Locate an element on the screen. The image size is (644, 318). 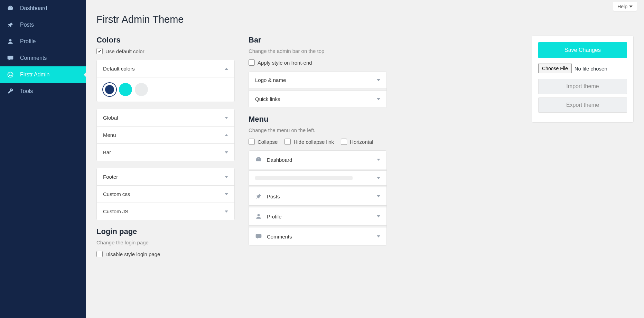
menu-item-profile: Profile is located at coordinates (318, 216).